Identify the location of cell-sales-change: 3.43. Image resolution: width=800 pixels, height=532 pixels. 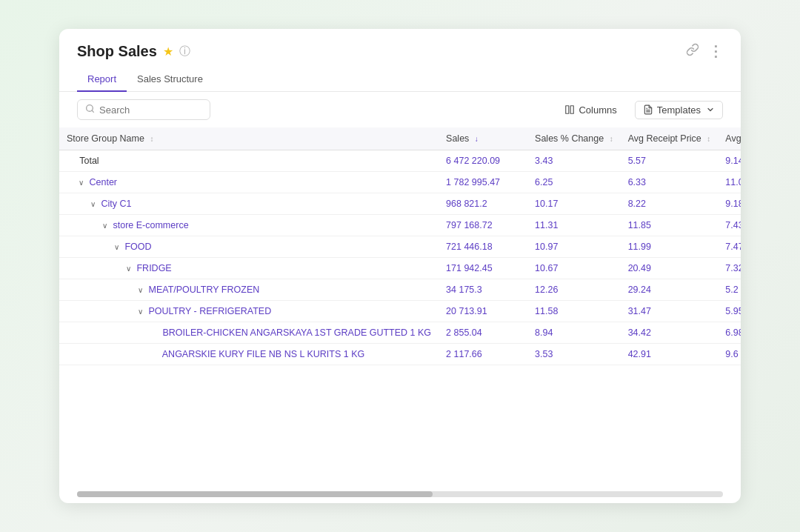
(574, 162).